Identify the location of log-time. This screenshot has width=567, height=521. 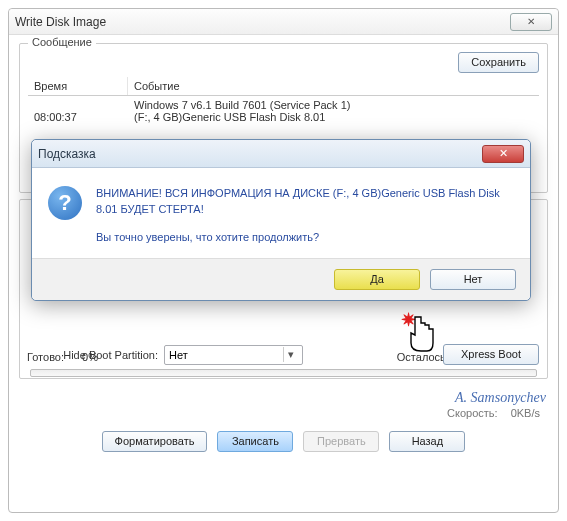
(78, 105).